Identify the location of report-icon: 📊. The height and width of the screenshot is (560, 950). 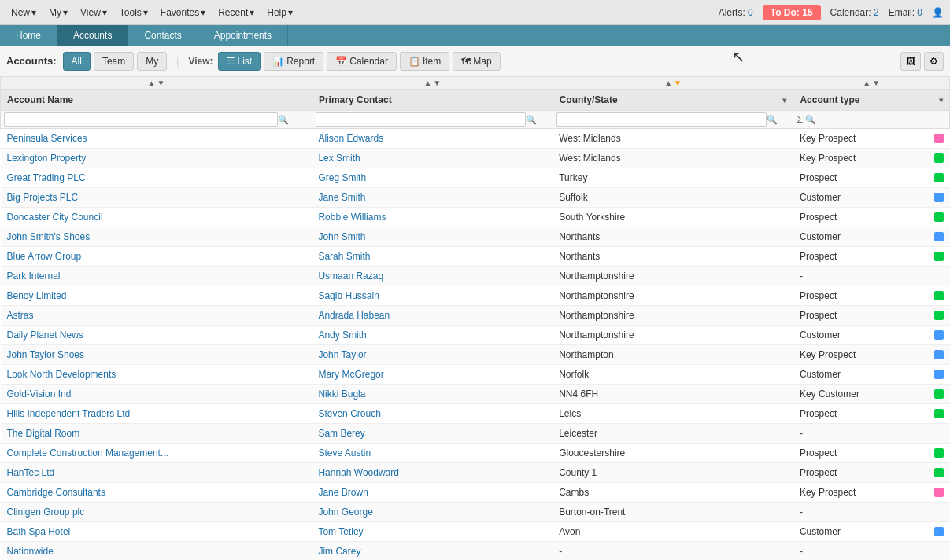
(279, 61).